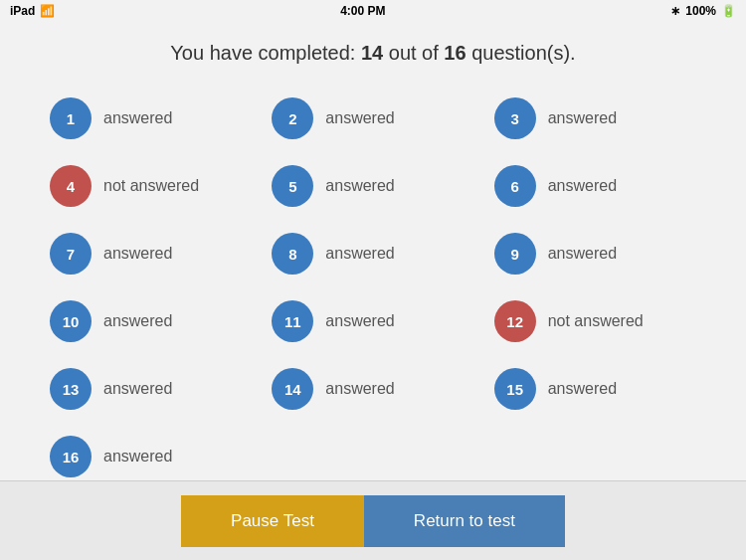 This screenshot has width=746, height=560. I want to click on question-bubble-5: 5, so click(292, 186).